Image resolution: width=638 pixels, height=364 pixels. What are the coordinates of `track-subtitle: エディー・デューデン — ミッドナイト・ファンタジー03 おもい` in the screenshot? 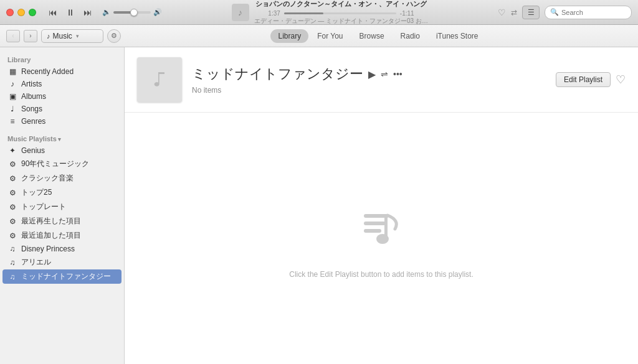 It's located at (341, 21).